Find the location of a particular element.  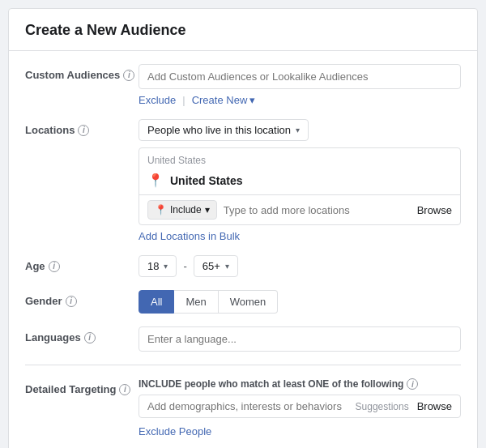

gender-row: Gender i All Men Women is located at coordinates (243, 301).